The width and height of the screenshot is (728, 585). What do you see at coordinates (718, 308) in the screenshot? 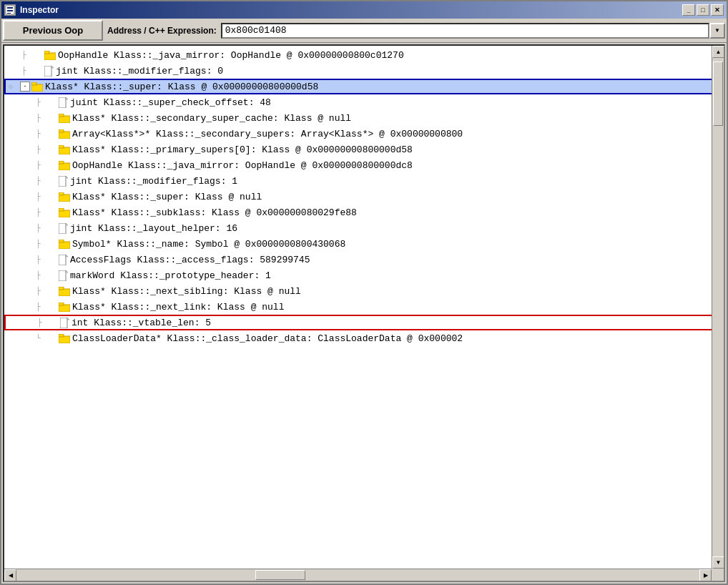
I see `vertical-scrollbar: ▲ ▼` at bounding box center [718, 308].